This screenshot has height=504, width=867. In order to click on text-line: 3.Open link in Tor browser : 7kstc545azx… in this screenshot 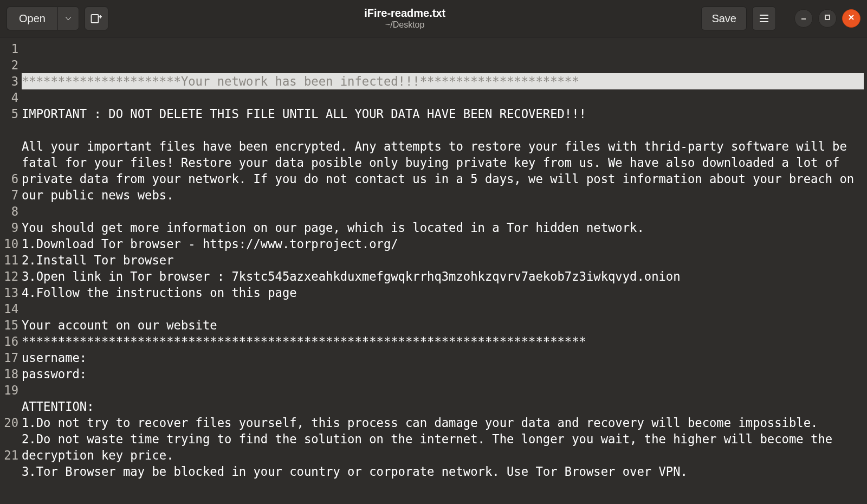, I will do `click(443, 276)`.